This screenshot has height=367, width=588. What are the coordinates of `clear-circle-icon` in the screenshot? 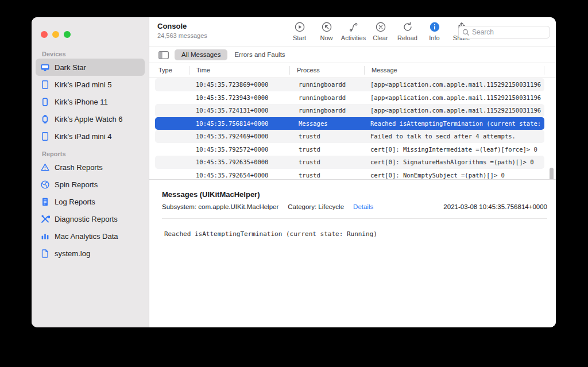 It's located at (381, 27).